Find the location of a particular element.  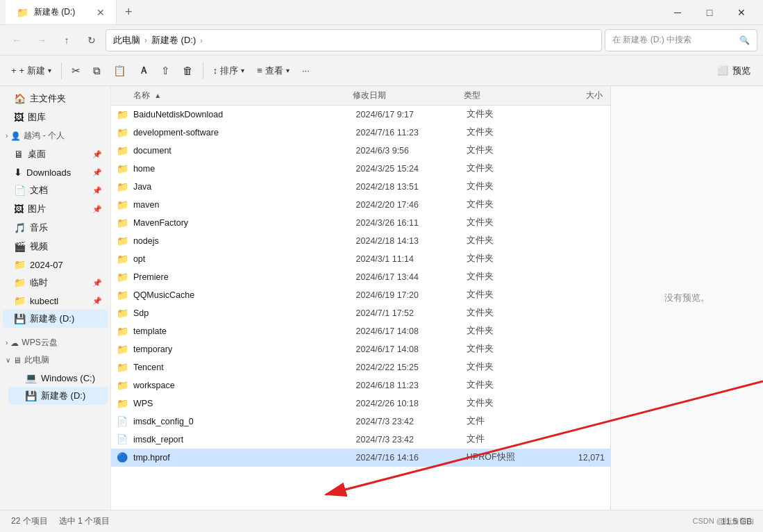

file-name-cell: tmp.hprof is located at coordinates (244, 458).